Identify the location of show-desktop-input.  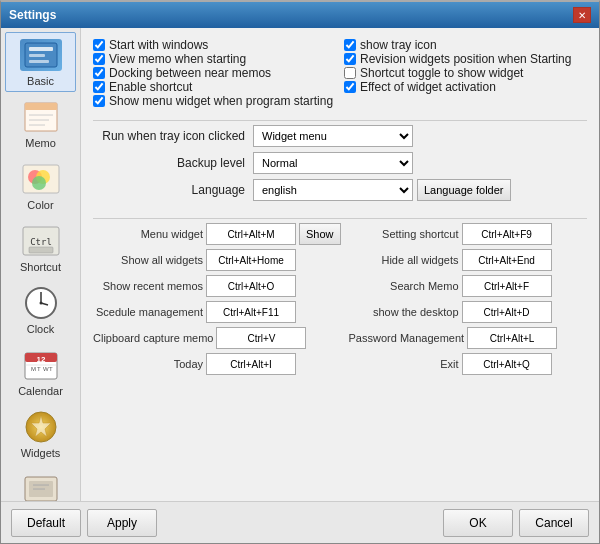
(507, 312).